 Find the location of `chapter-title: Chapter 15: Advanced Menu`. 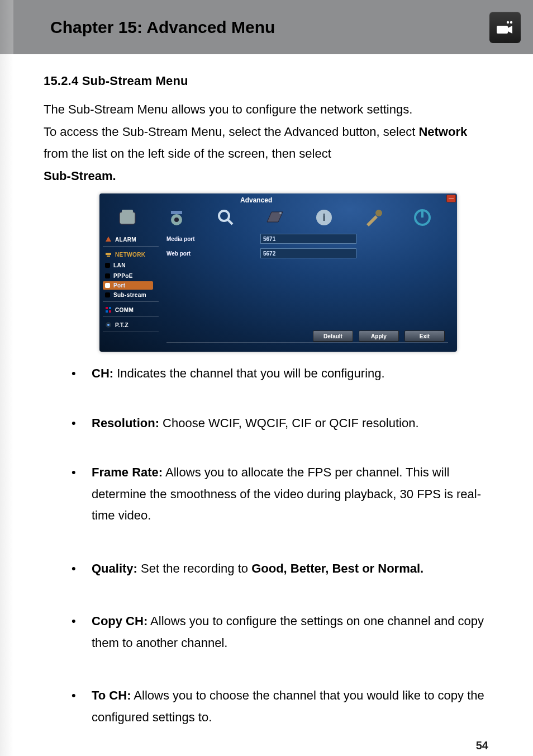

chapter-title: Chapter 15: Advanced Menu is located at coordinates (163, 27).